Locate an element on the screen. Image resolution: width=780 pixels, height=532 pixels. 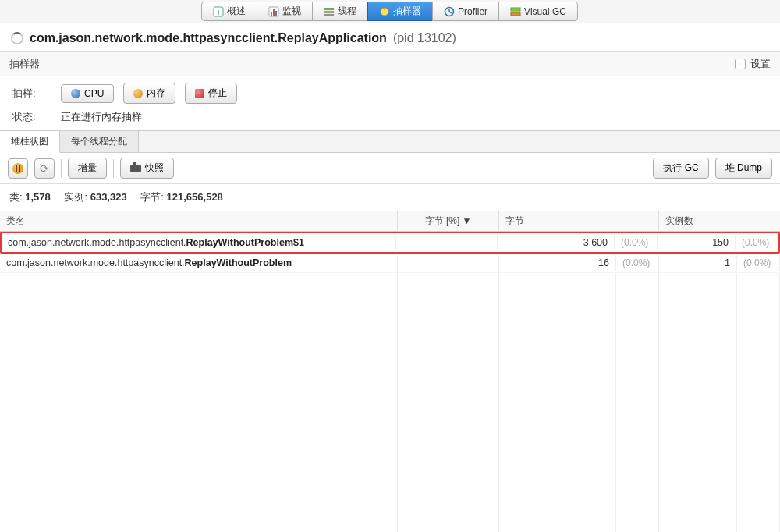
class-suffix: ReplayWithoutProblem$1 is located at coordinates (245, 243).